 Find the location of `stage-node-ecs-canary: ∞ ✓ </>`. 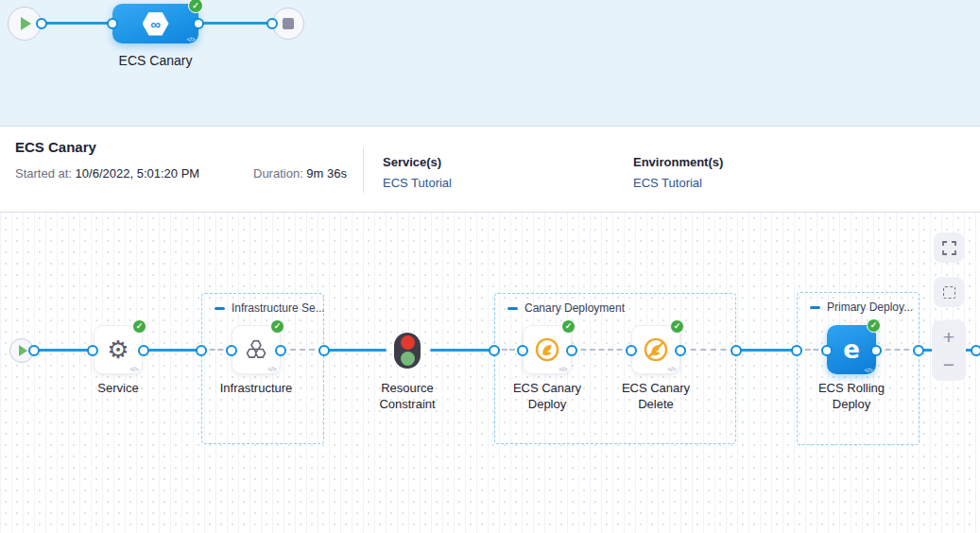

stage-node-ecs-canary: ∞ ✓ </> is located at coordinates (155, 24).